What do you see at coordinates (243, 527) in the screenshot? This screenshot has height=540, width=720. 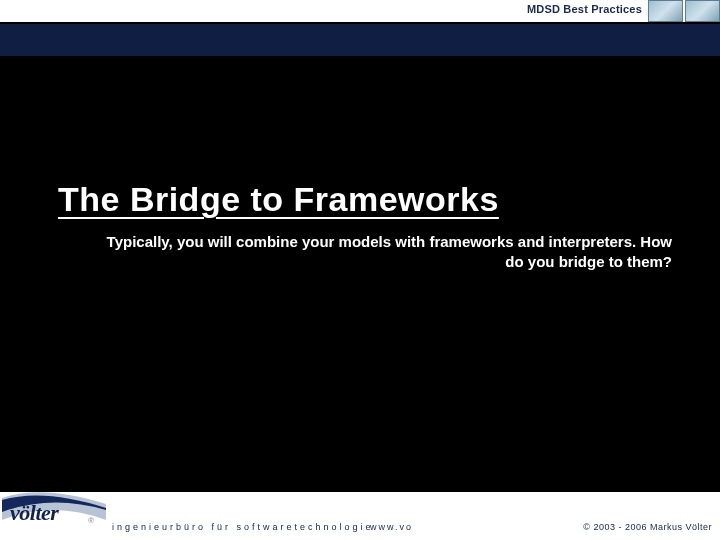 I see `footer-tagline: ingenieurbüro für softwaretechnologie` at bounding box center [243, 527].